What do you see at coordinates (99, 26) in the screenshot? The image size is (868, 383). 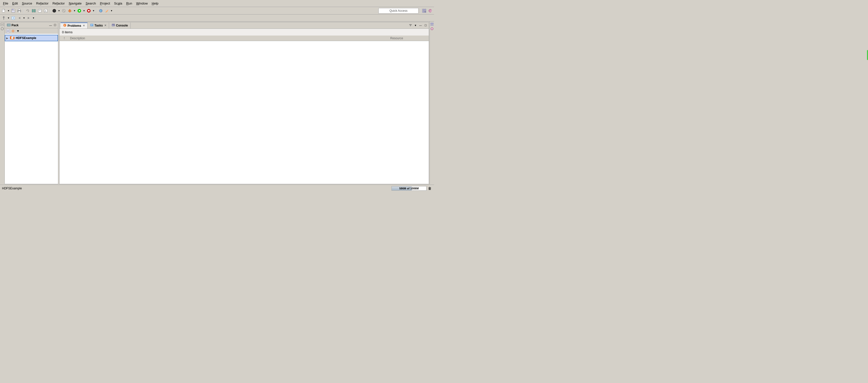 I see `tab-tasks-label: Tasks` at bounding box center [99, 26].